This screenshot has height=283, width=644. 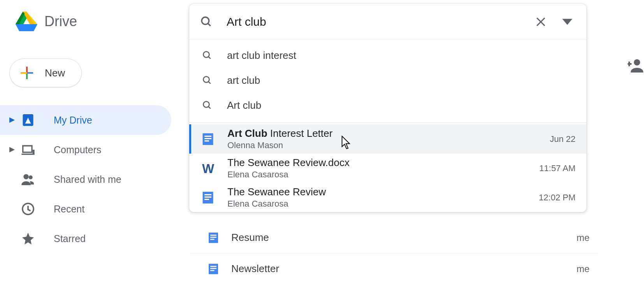 What do you see at coordinates (379, 22) in the screenshot?
I see `search-input` at bounding box center [379, 22].